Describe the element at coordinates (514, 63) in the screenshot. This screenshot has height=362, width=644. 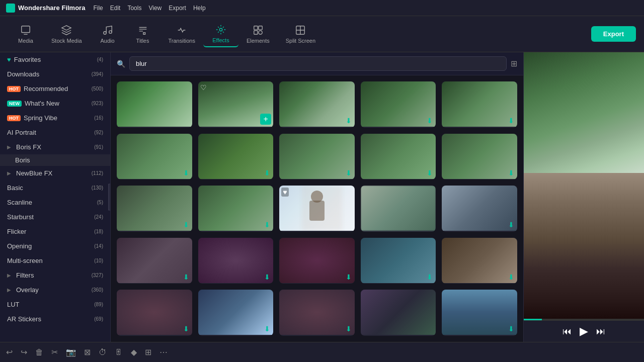
I see `grid-toggle-icon: ⊞` at that location.